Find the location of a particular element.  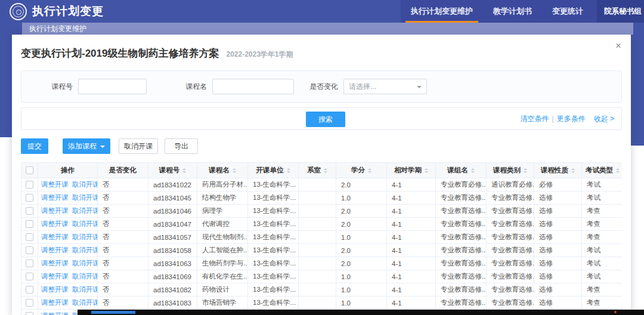

user-role-label: 院系秘书组 is located at coordinates (623, 12).